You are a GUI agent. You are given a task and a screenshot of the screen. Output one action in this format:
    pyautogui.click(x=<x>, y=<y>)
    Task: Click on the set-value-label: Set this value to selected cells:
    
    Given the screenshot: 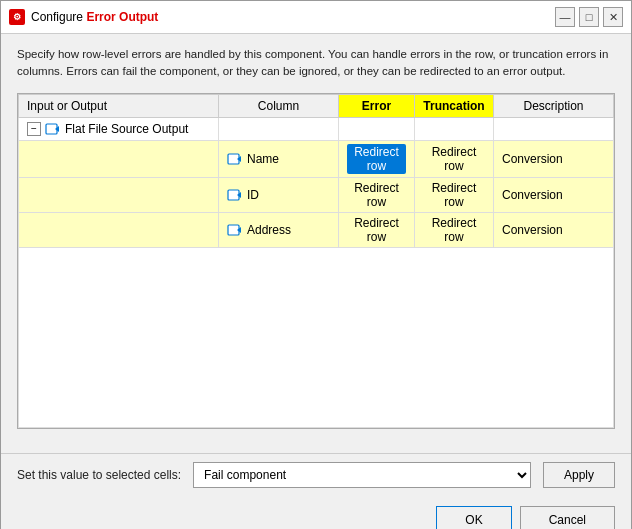 What is the action you would take?
    pyautogui.click(x=99, y=475)
    